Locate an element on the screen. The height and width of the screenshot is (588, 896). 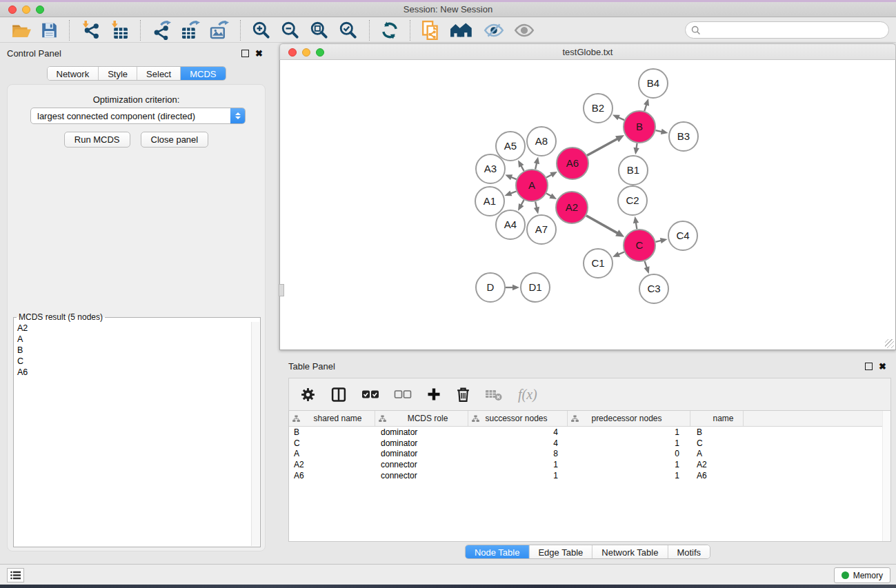
graph-node-B4: B4 is located at coordinates (653, 83).